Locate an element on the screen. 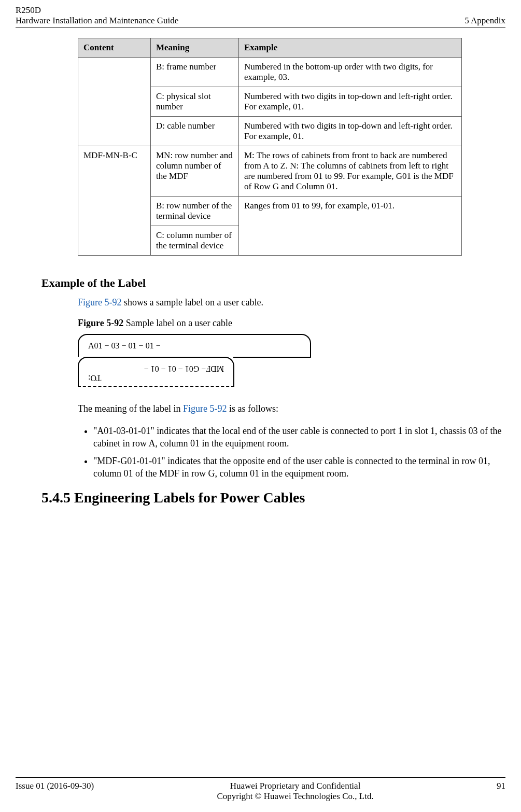 The width and height of the screenshot is (521, 812). label-bottom-panel: TO: MDF− G01 − 01 − 01 − is located at coordinates (156, 372).